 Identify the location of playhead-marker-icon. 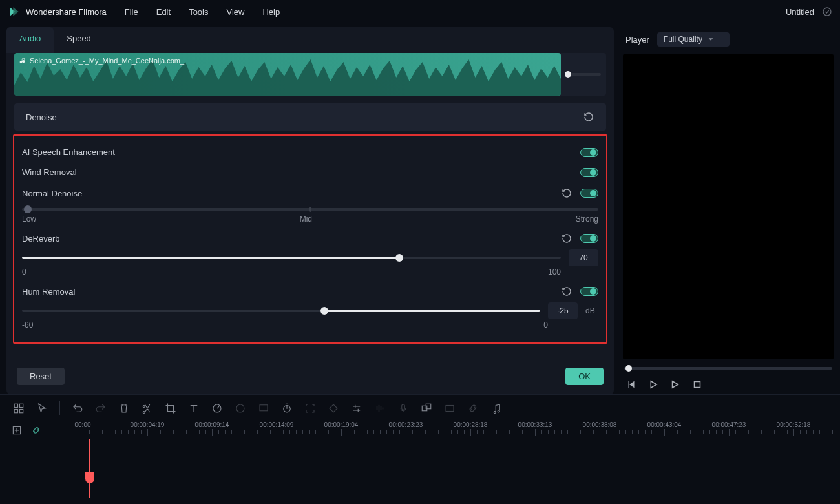
(90, 478).